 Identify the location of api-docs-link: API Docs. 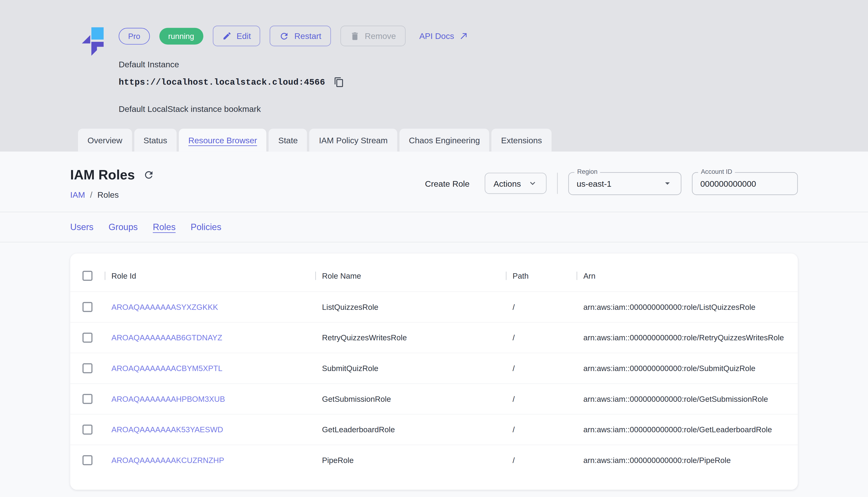
(444, 36).